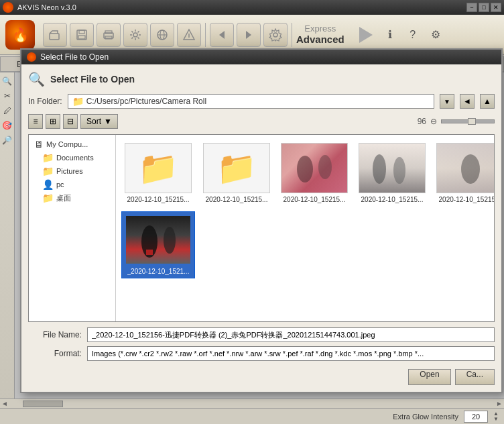 The height and width of the screenshot is (424, 504). Describe the element at coordinates (72, 158) in the screenshot. I see `tree-item-documents: 📁 Documents` at that location.